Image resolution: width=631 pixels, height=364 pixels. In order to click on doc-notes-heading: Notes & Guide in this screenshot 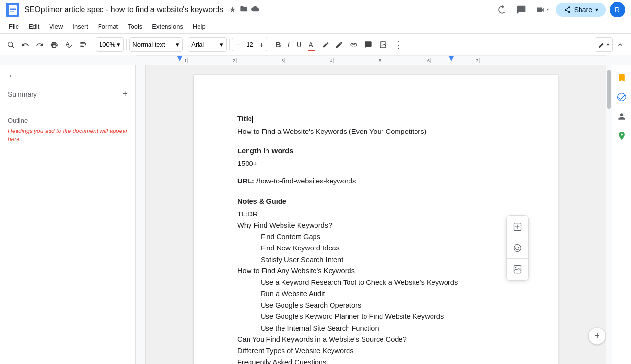, I will do `click(376, 201)`.